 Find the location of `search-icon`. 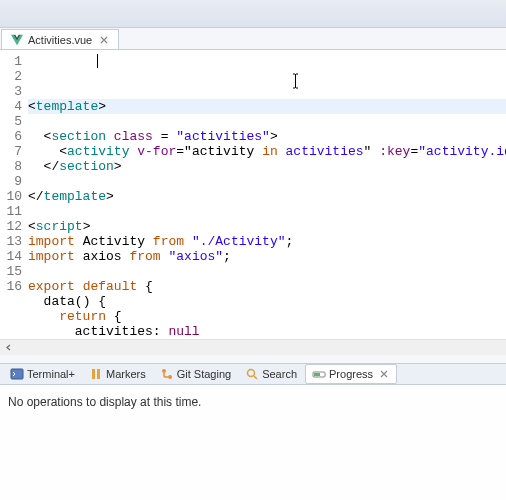

search-icon is located at coordinates (252, 374).